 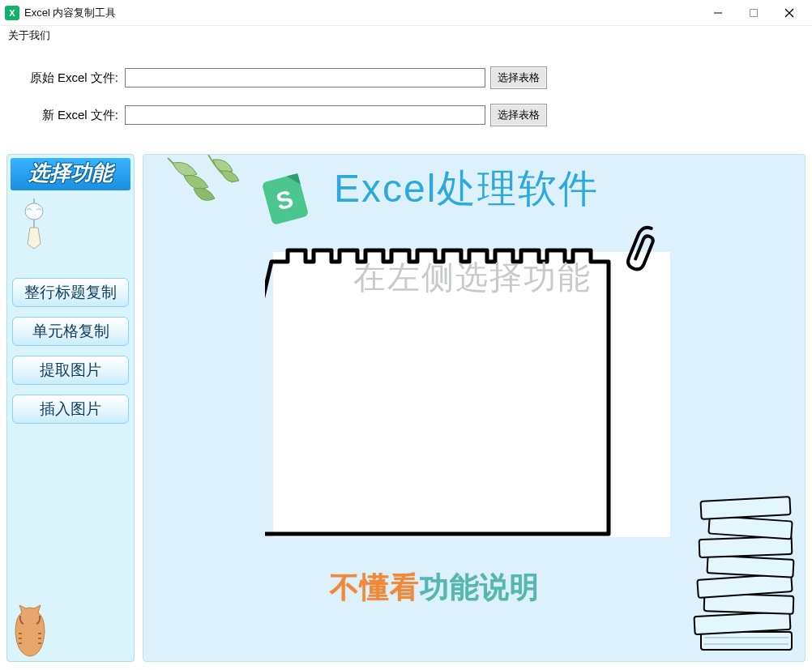 What do you see at coordinates (406, 36) in the screenshot?
I see `menubar: 关于我们` at bounding box center [406, 36].